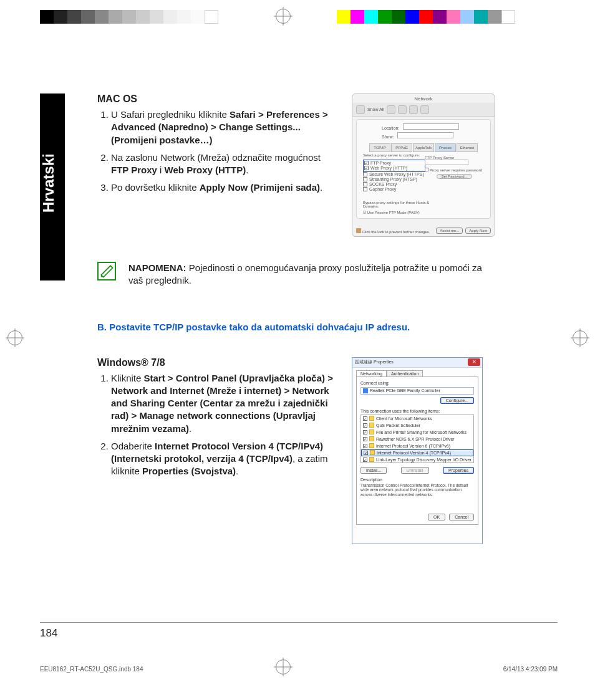 The height and width of the screenshot is (700, 595). I want to click on macos-step-1: U Safari pregledniku kliknite Safari > P…, so click(226, 127).